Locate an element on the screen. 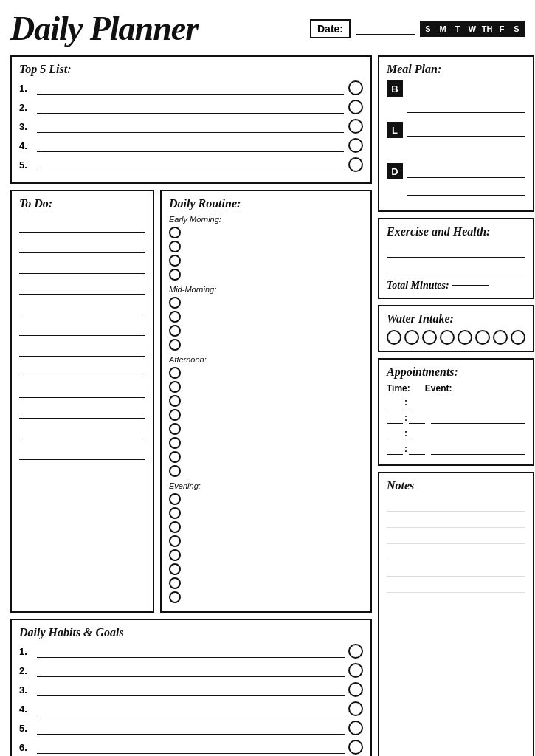 This screenshot has height=756, width=535. minutes-line is located at coordinates (471, 286).